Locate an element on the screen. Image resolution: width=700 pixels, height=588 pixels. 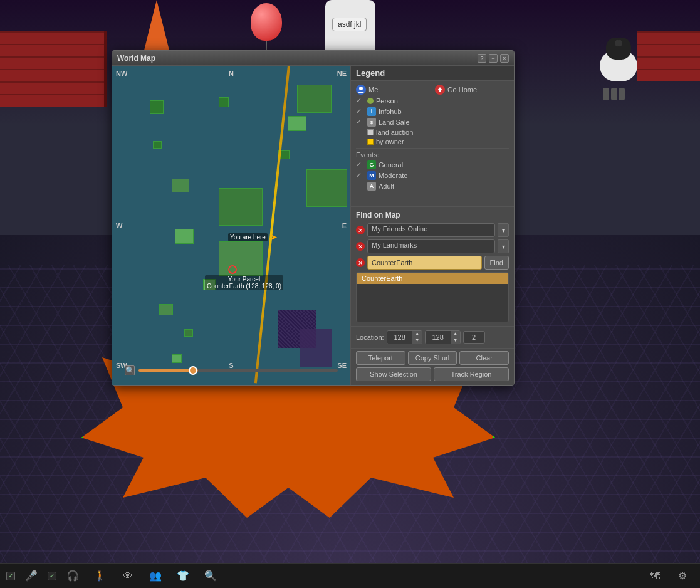
owner-color is located at coordinates (370, 142).